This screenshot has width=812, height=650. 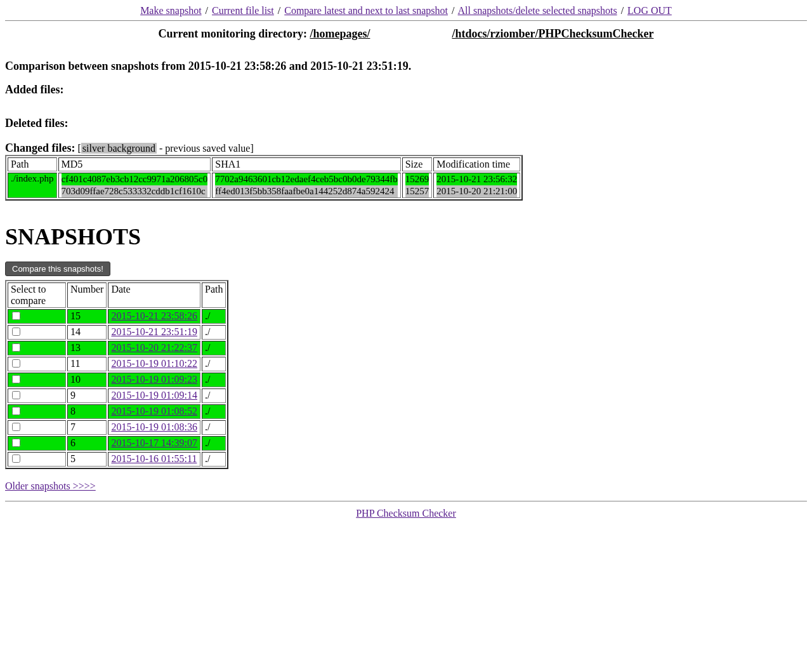 I want to click on compare-snapshots-button: Compare this snapshots!, so click(x=58, y=269).